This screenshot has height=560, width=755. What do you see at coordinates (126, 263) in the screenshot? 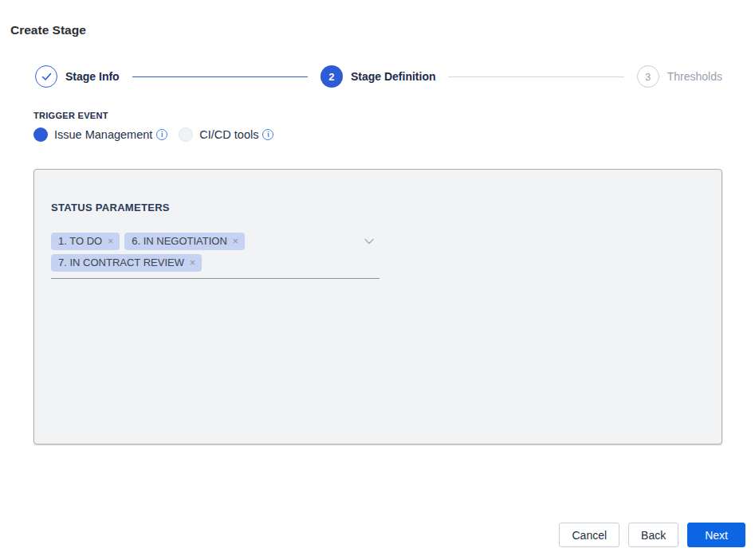
I see `chip-in-contract-review: 7. IN CONTRACT REVIEW ×` at bounding box center [126, 263].